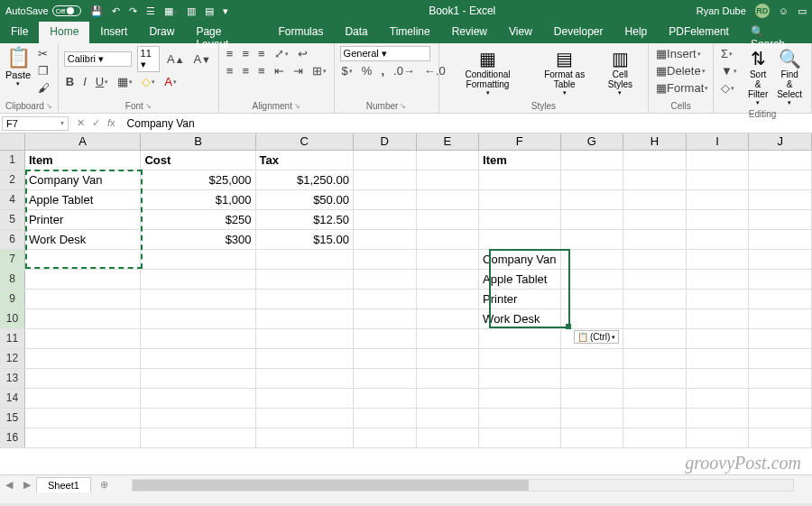 The width and height of the screenshot is (812, 506). Describe the element at coordinates (43, 70) in the screenshot. I see `copy-icon: ❐` at that location.